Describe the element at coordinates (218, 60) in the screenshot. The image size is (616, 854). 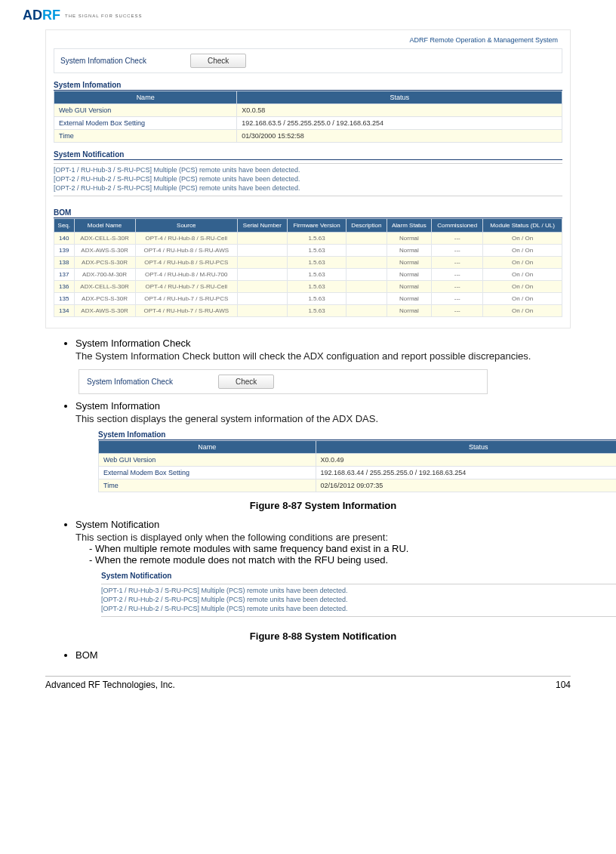
I see `check-button: Check` at that location.